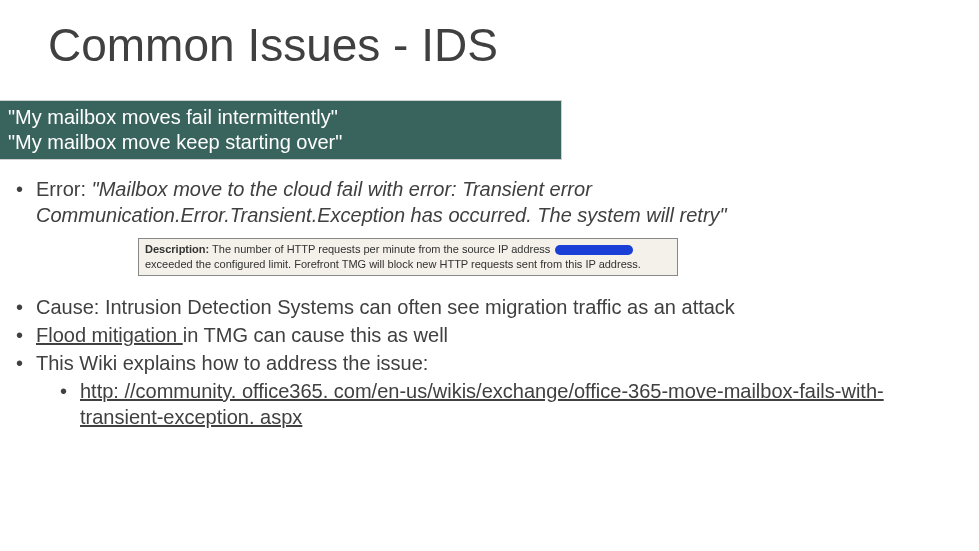 This screenshot has height=551, width=979. What do you see at coordinates (408, 257) in the screenshot?
I see `description-box: Description: The number of HTTP requests…` at bounding box center [408, 257].